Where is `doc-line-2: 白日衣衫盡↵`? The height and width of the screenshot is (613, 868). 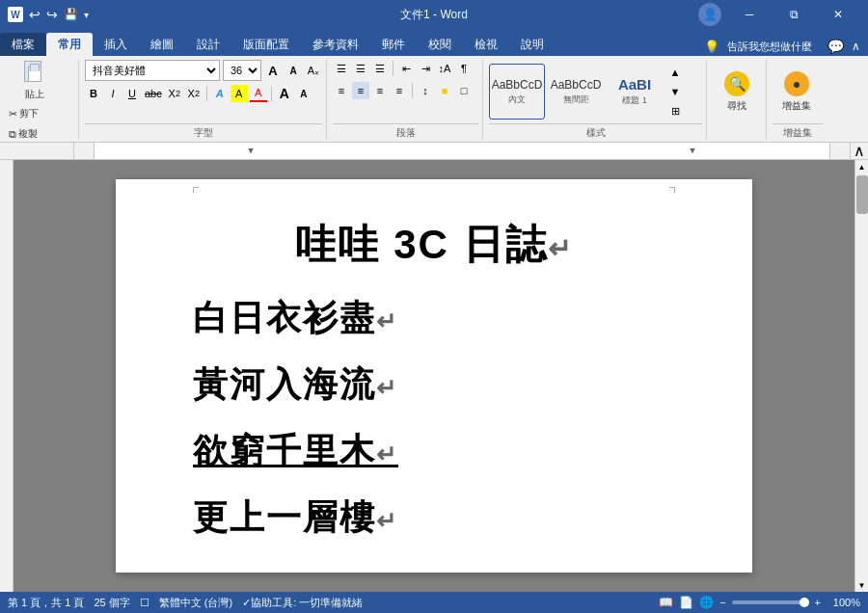
doc-line-2: 白日衣衫盡↵ is located at coordinates (434, 318).